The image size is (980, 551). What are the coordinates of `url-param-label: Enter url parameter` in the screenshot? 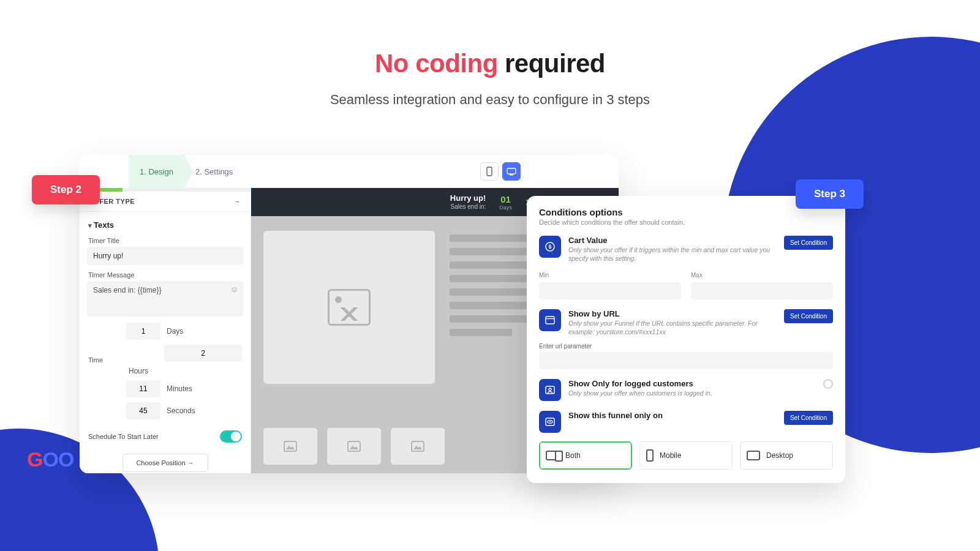 It's located at (686, 347).